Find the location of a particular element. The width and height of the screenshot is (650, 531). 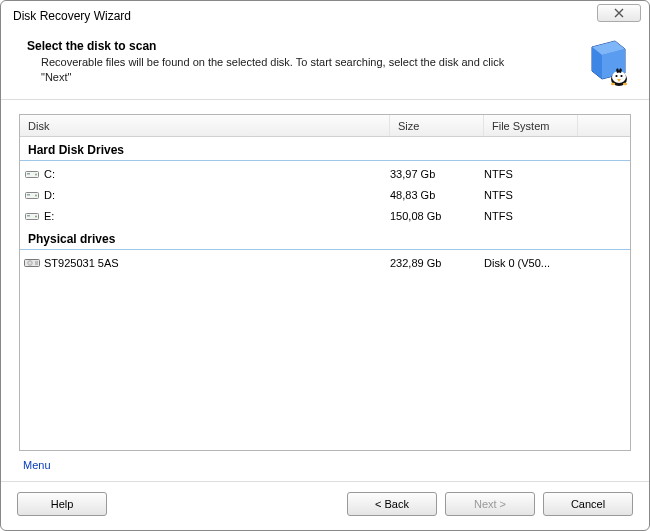

table-row: C: 33,97 Gb NTFS is located at coordinates (325, 174).